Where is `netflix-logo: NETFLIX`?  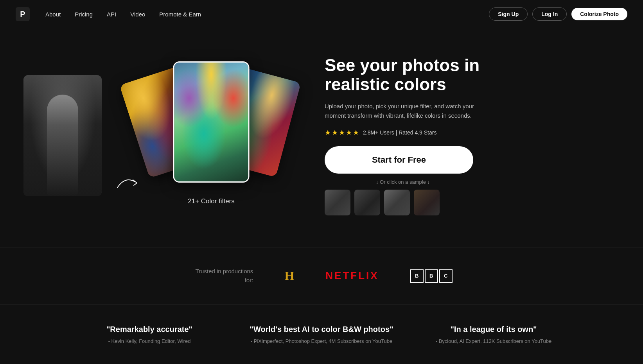
netflix-logo: NETFLIX is located at coordinates (352, 276).